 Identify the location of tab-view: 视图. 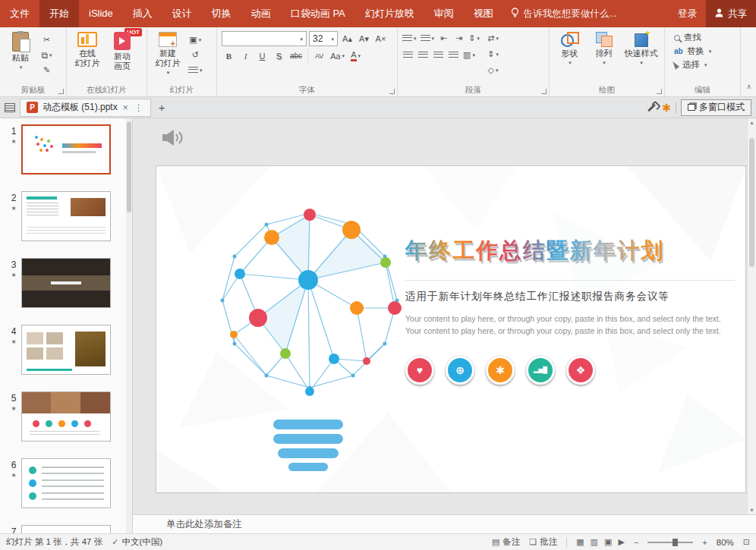
(484, 14).